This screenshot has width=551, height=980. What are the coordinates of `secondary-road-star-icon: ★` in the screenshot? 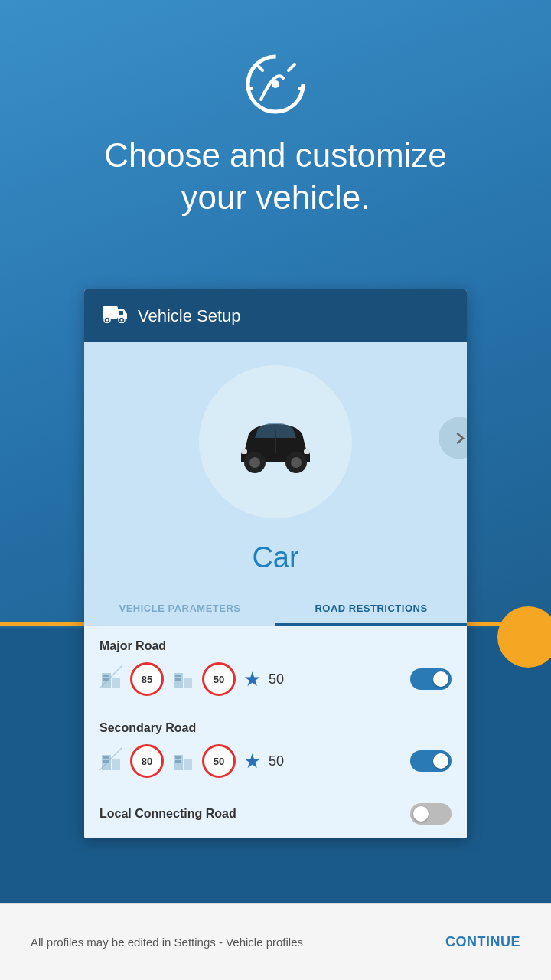 It's located at (253, 761).